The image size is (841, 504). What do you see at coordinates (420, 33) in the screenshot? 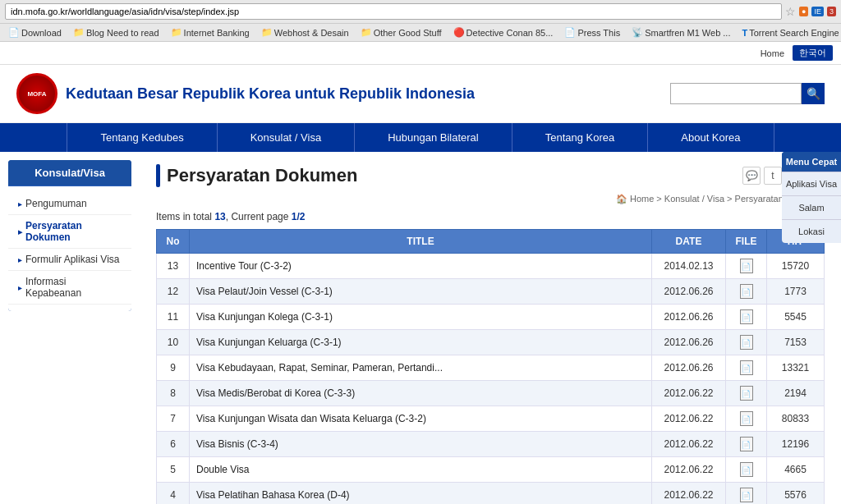
I see `bookmarks-bar: 📄 Download 📁 Blog Need to read 📁 Interne…` at bounding box center [420, 33].